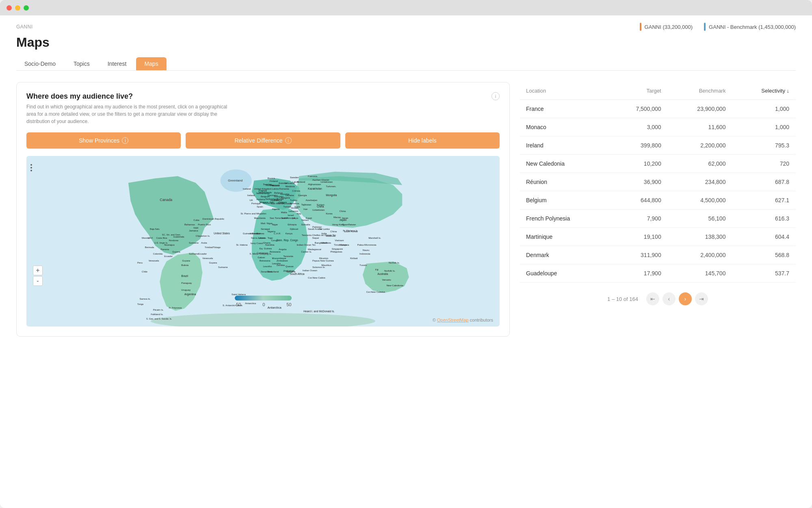  I want to click on svg-text: Ivory Coast, so click(257, 243).